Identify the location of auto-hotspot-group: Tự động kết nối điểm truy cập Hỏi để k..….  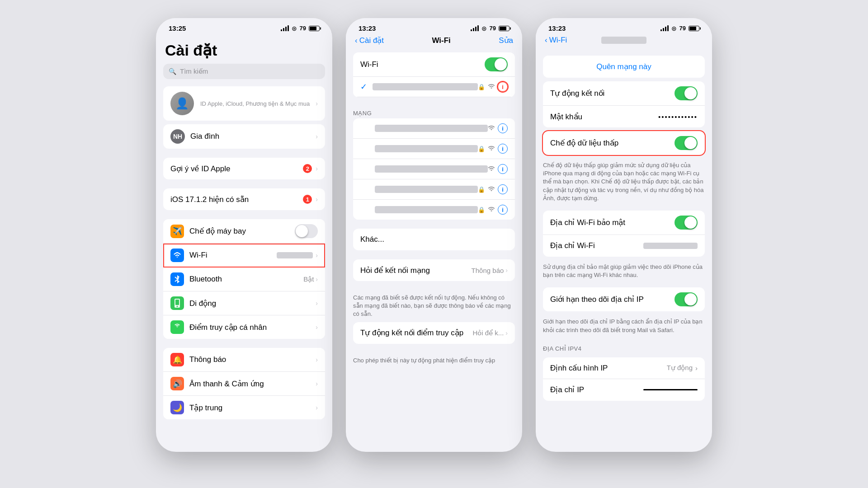
(434, 333).